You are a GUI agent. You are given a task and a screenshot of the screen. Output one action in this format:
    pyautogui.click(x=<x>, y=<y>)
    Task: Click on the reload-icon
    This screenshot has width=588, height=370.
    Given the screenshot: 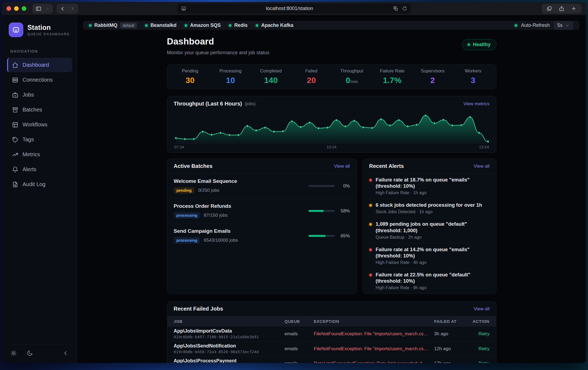 What is the action you would take?
    pyautogui.click(x=404, y=9)
    